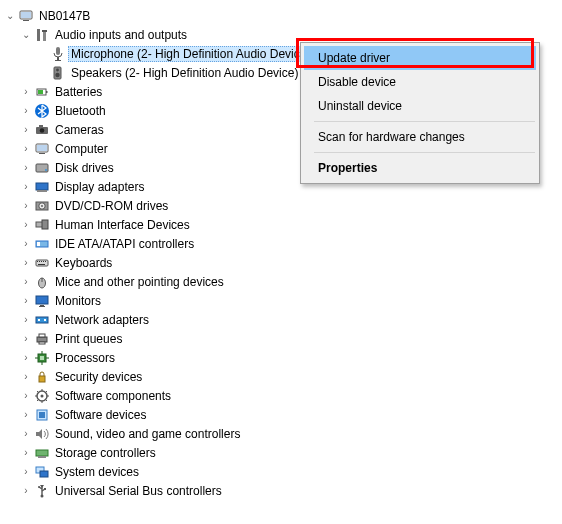  Describe the element at coordinates (106, 453) in the screenshot. I see `category-label: Storage controllers` at that location.